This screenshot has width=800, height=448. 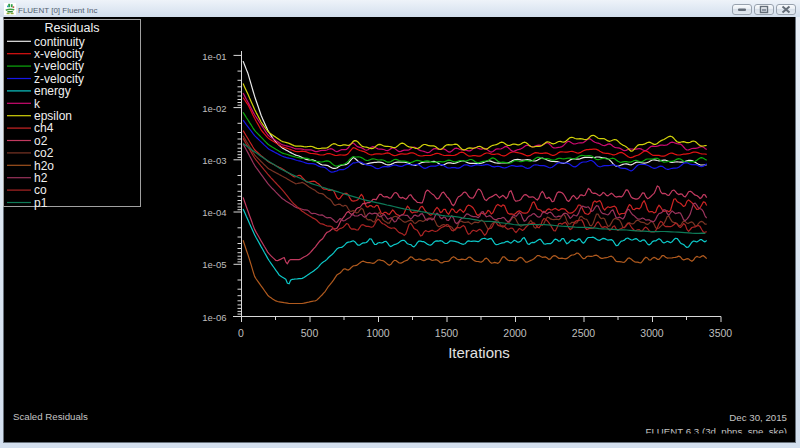 I want to click on svg-text: 3500, so click(x=721, y=333).